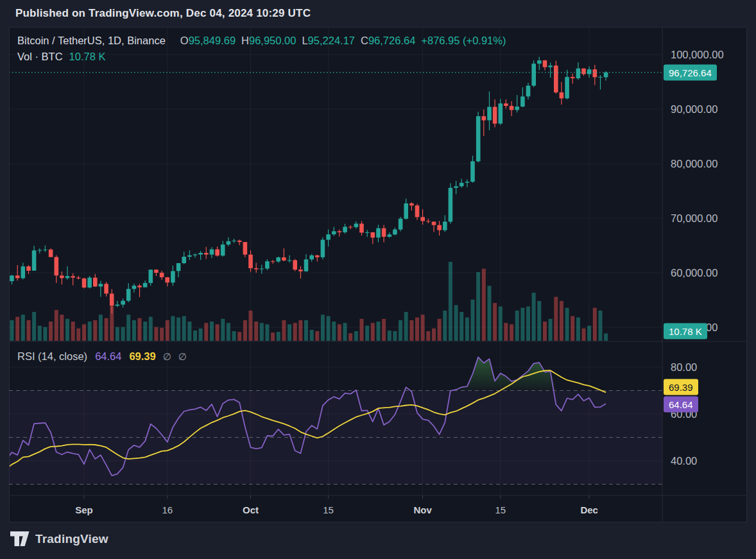  What do you see at coordinates (185, 40) in the screenshot?
I see `open-label: O` at bounding box center [185, 40].